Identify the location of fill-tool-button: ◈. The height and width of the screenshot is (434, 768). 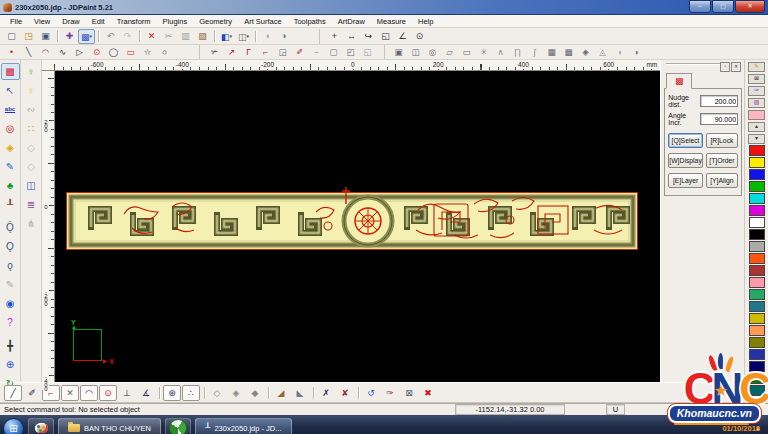
(10, 148).